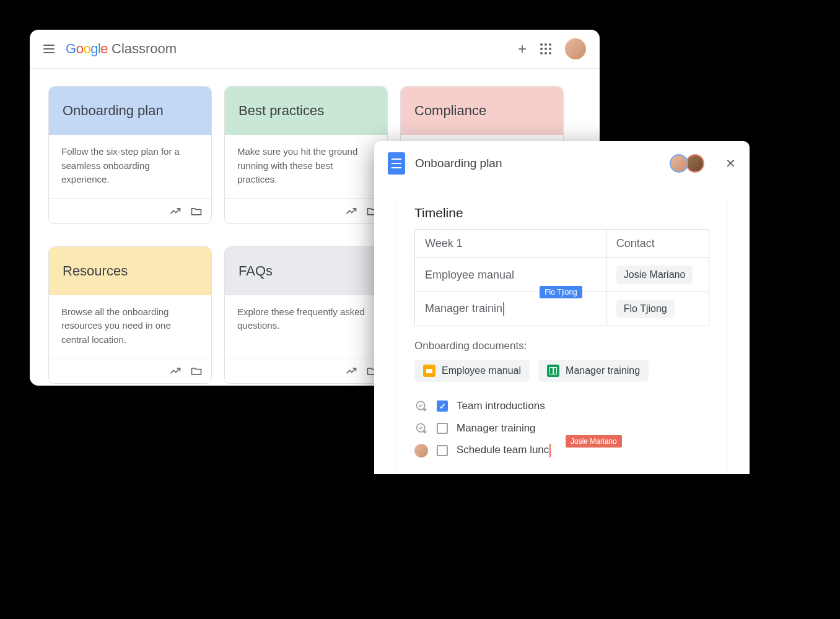  Describe the element at coordinates (306, 327) in the screenshot. I see `card-desc: Explore these frequently asked questions…` at that location.